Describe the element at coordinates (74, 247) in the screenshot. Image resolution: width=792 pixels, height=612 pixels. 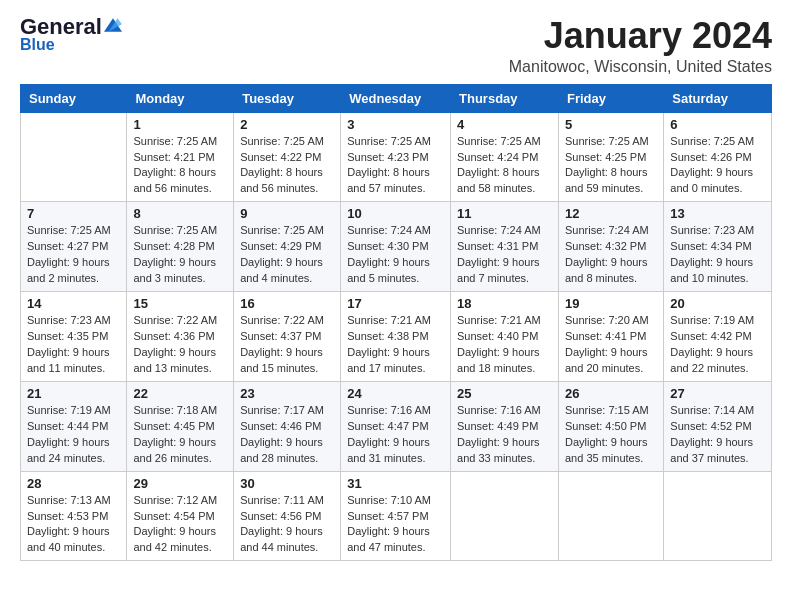
I see `calendar-cell: 7Sunrise: 7:25 AMSunset: 4:27 PMDaylight…` at that location.